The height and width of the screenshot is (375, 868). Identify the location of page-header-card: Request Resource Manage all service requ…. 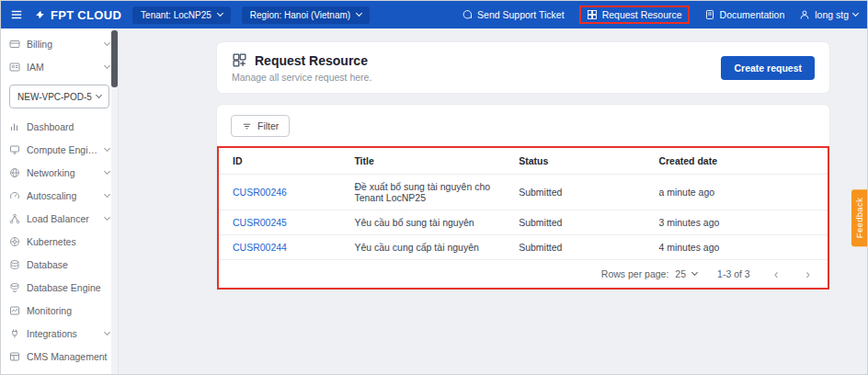
(523, 68).